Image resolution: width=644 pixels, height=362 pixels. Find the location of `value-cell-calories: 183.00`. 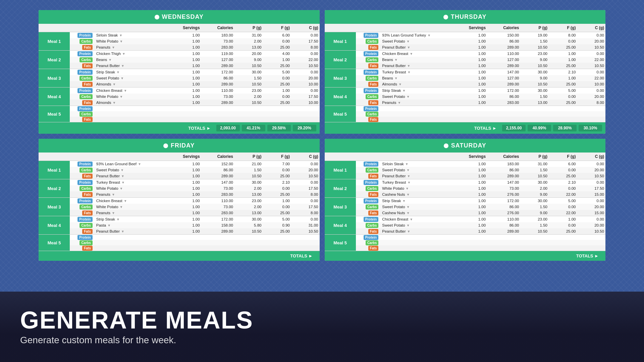

value-cell-calories: 183.00 is located at coordinates (504, 164).